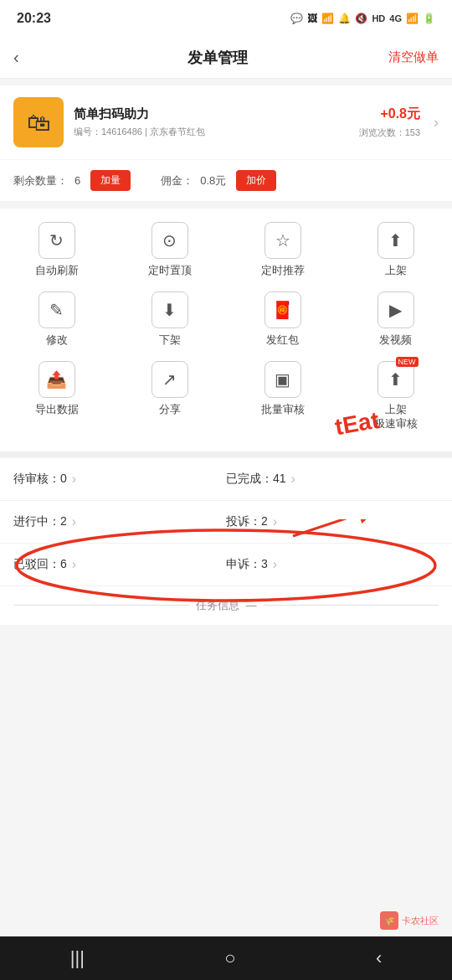 Image resolution: width=452 pixels, height=980 pixels. Describe the element at coordinates (256, 181) in the screenshot. I see `add-price-button: 加价` at that location.